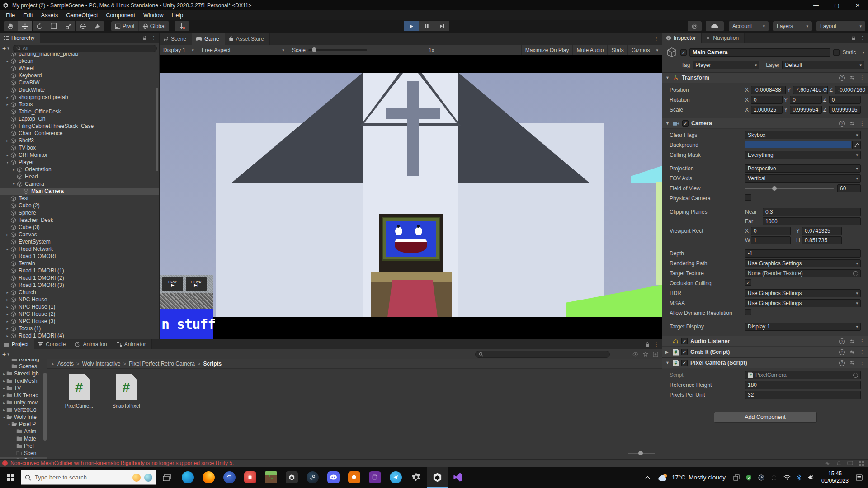 Image resolution: width=868 pixels, height=488 pixels. What do you see at coordinates (24, 439) in the screenshot?
I see `project-folder-item: Mate` at bounding box center [24, 439].